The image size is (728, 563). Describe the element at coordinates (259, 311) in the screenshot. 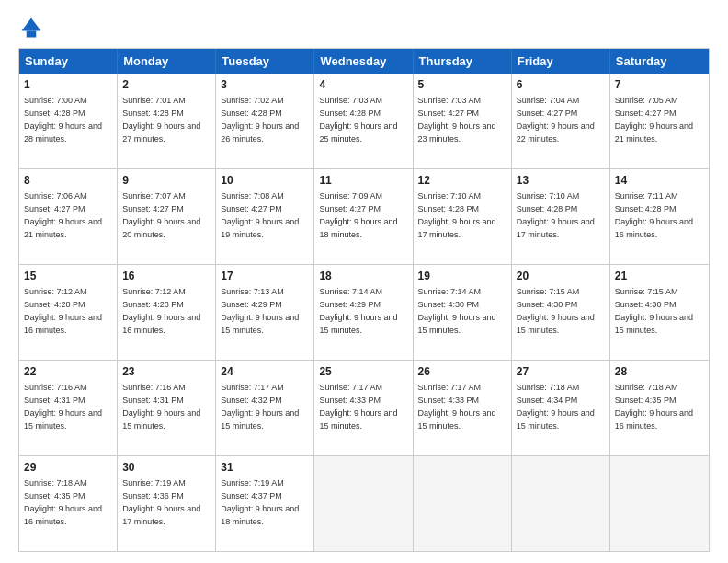

I see `cell-info: Sunrise: 7:13 AMSunset: 4:29 PMDaylight:…` at that location.